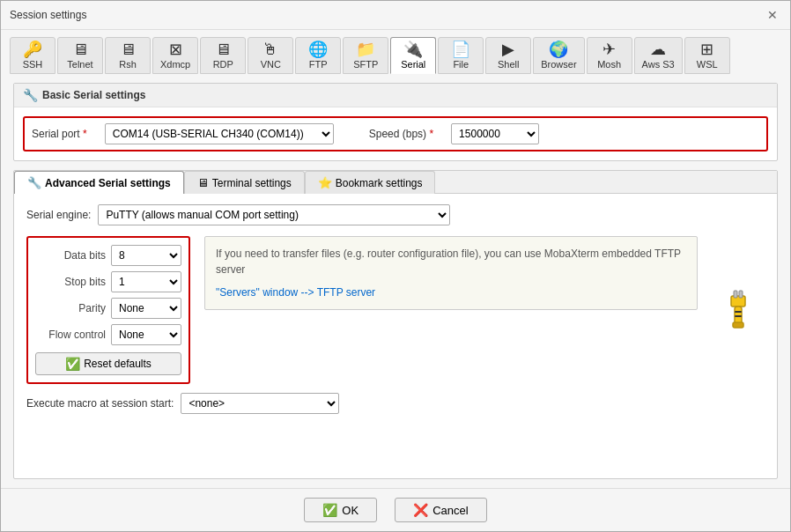 This screenshot has width=791, height=532. Describe the element at coordinates (451, 273) in the screenshot. I see `info-box: If you need to transfer files (e.g. rout…` at that location.